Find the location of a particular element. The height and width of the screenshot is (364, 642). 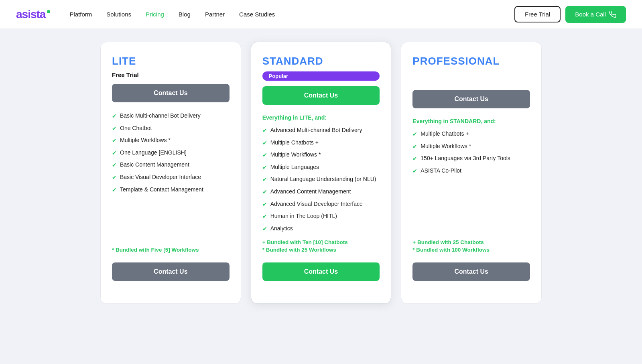

nav-case-studies: Case Studies is located at coordinates (257, 14).